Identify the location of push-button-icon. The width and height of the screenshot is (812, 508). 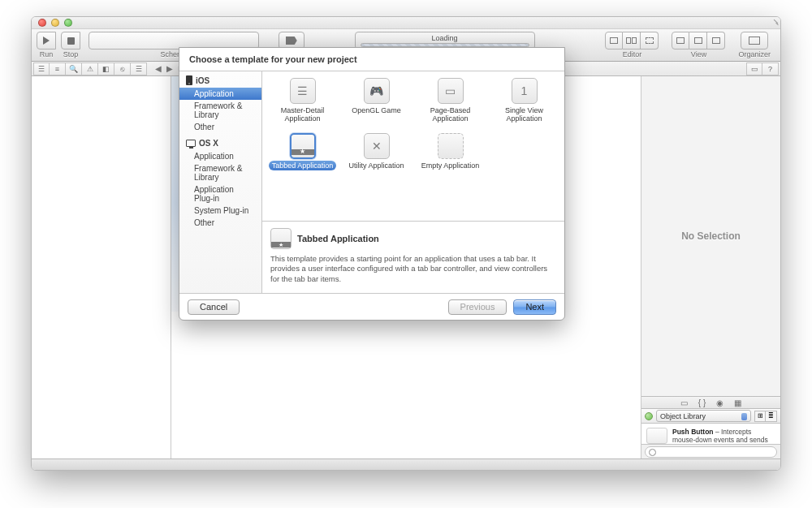
(657, 436).